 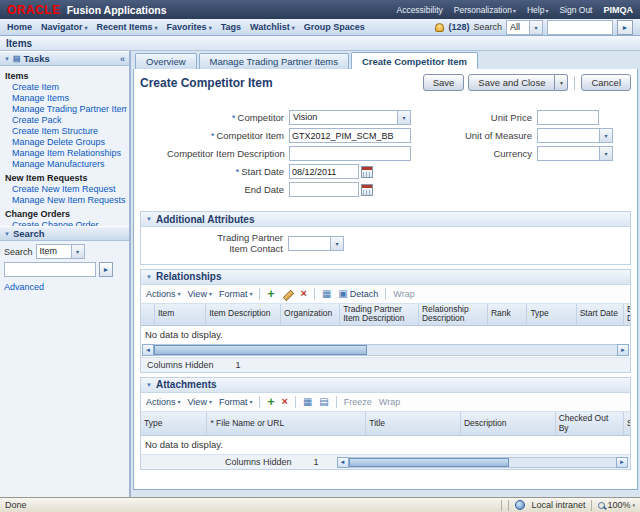 I want to click on attachments-view-menu: View▾, so click(x=200, y=402).